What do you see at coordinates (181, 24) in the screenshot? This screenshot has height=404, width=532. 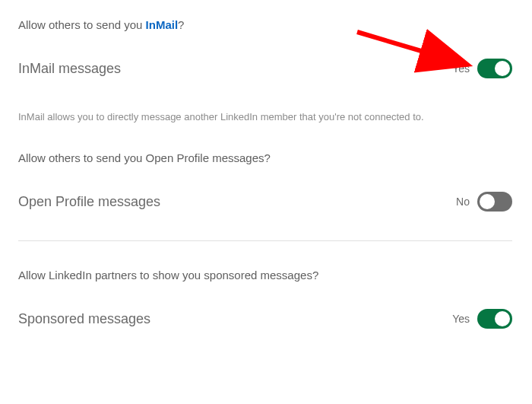 I see `inmail-question-suffix: ?` at bounding box center [181, 24].